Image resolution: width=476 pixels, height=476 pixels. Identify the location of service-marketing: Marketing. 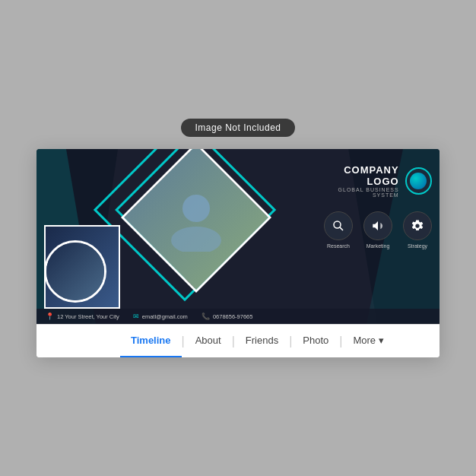
(378, 230).